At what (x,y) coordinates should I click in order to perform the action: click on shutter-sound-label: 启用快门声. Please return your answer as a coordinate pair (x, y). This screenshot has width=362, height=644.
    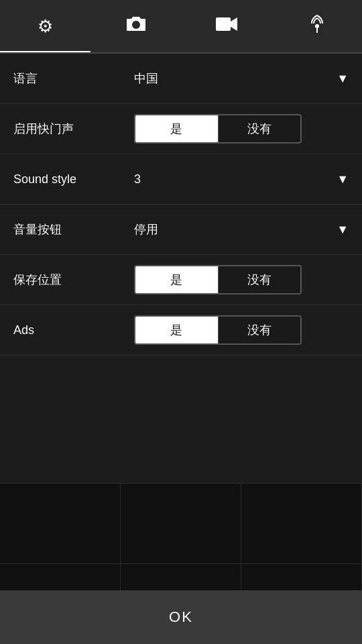
    Looking at the image, I should click on (74, 129).